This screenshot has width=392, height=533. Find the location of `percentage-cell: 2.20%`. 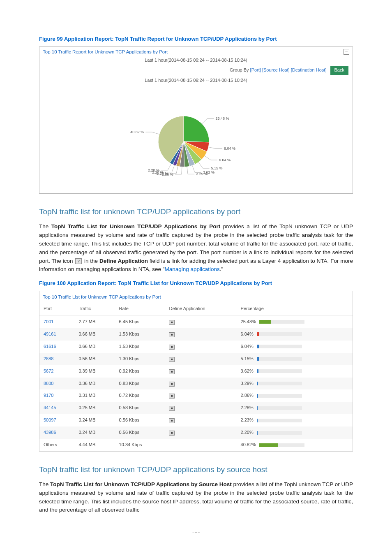

percentage-cell: 2.20% is located at coordinates (295, 433).